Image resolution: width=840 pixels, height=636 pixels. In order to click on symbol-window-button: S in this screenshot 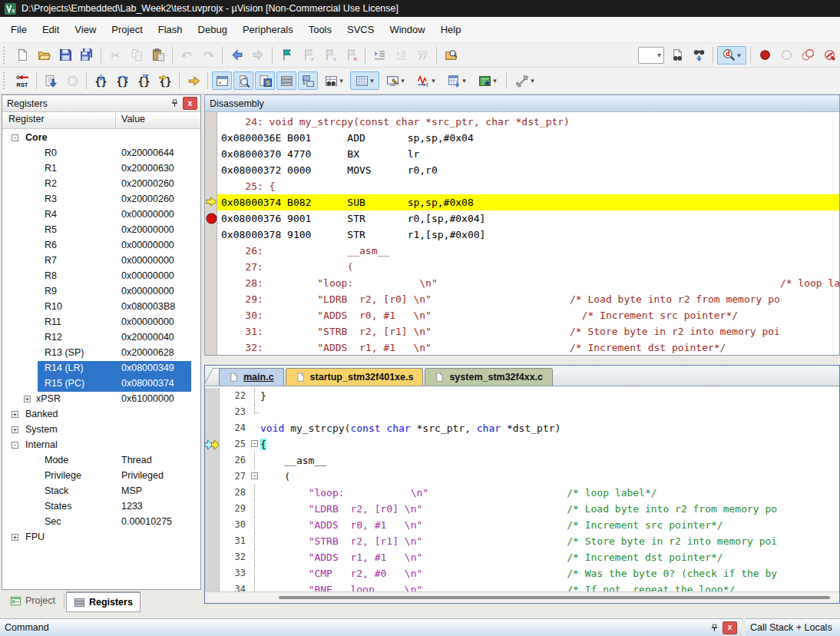, I will do `click(265, 81)`.